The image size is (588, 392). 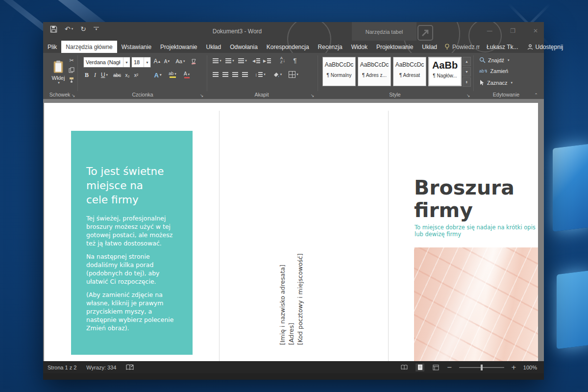 I want to click on tab-wstawianie: Wstawianie, so click(x=136, y=47).